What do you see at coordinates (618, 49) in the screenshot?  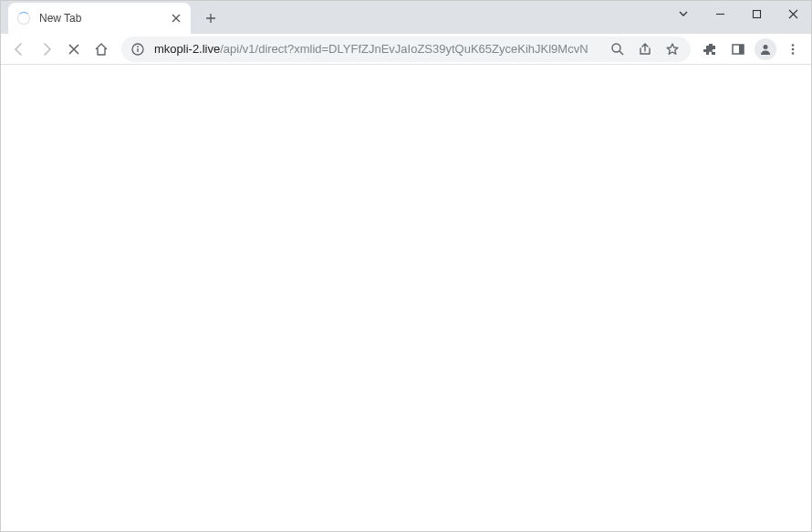 I see `zoom-icon` at bounding box center [618, 49].